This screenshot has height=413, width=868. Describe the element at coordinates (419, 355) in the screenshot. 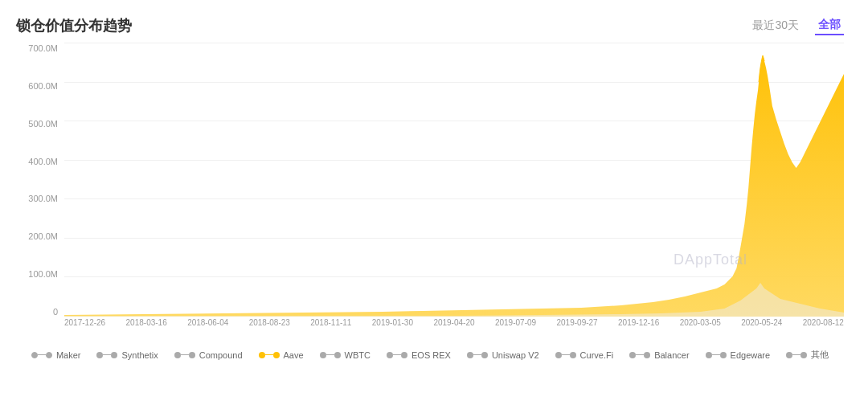

I see `legend-eosrex: EOS REX` at that location.